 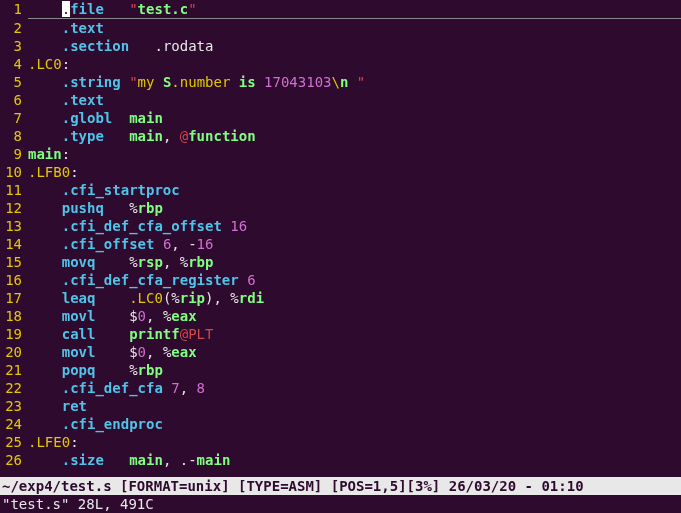 I want to click on code-line: 1 .file "test.c", so click(x=340, y=10).